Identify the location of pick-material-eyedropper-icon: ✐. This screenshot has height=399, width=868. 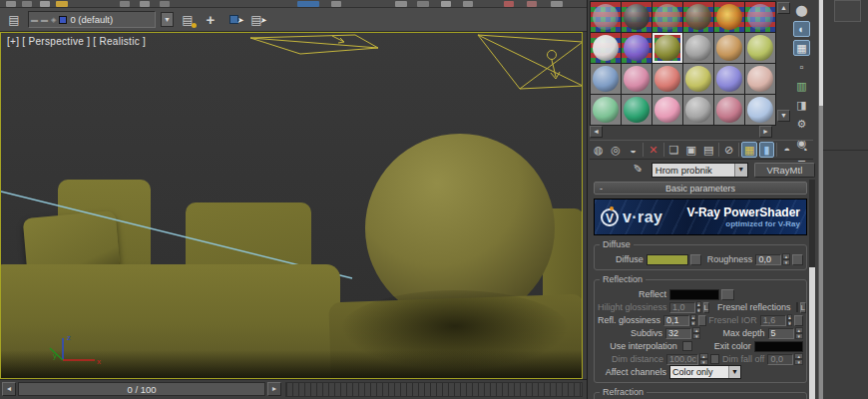
(638, 170).